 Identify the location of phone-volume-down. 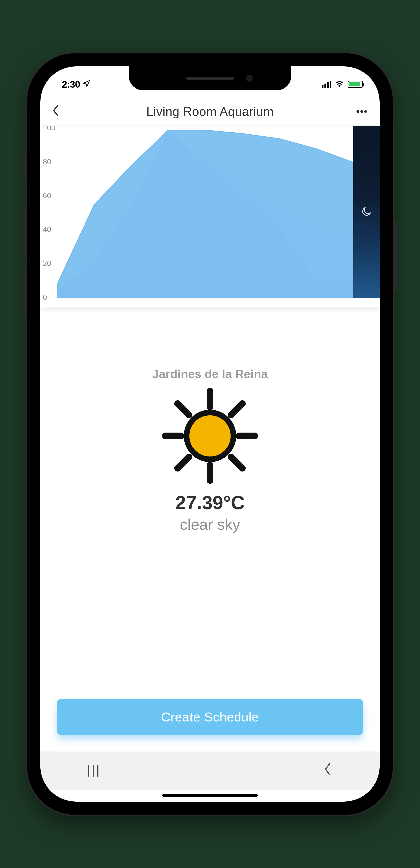
(25, 292).